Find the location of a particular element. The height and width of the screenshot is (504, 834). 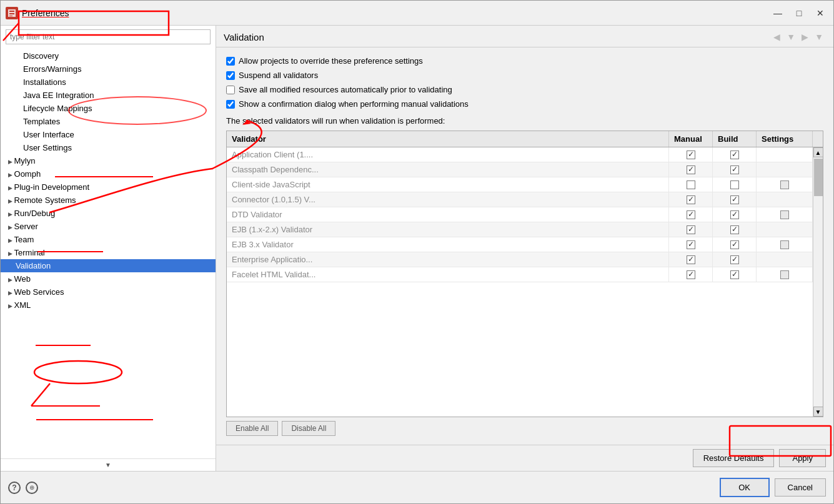

nav-back-menu-button: ▼ is located at coordinates (791, 37).